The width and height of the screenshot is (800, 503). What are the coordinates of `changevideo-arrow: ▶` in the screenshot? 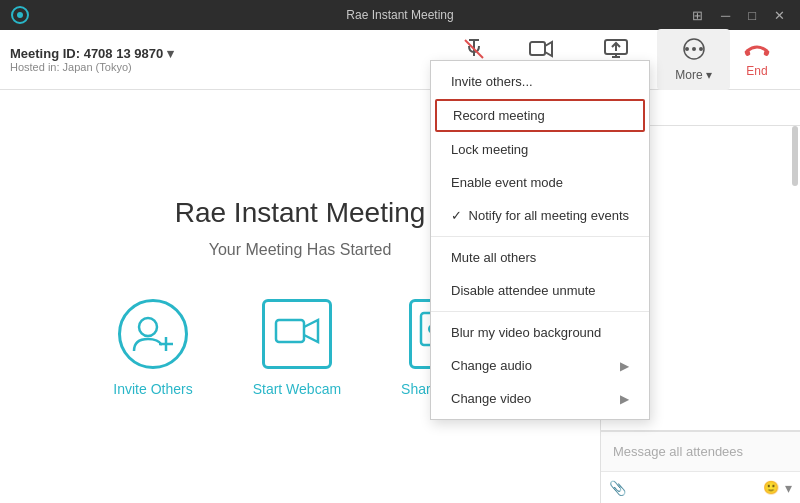 It's located at (624, 399).